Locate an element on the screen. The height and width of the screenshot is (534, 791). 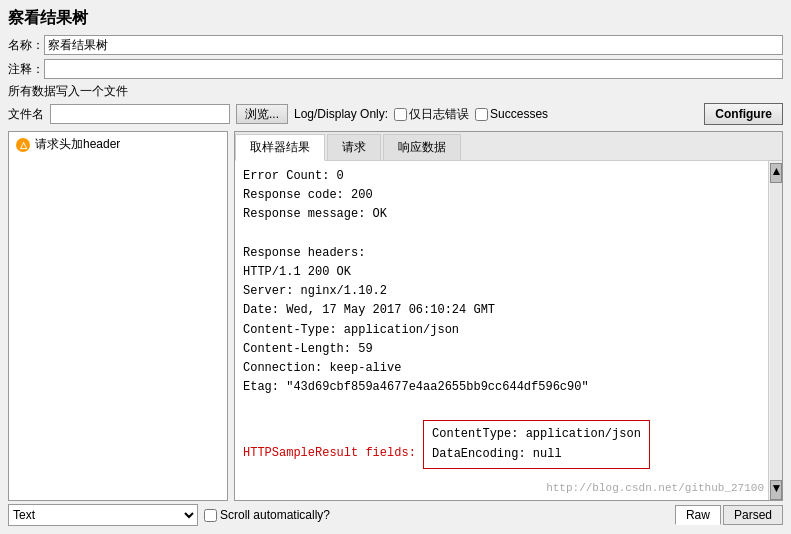
line-error-count: Error Count: 0 is located at coordinates (502, 176).